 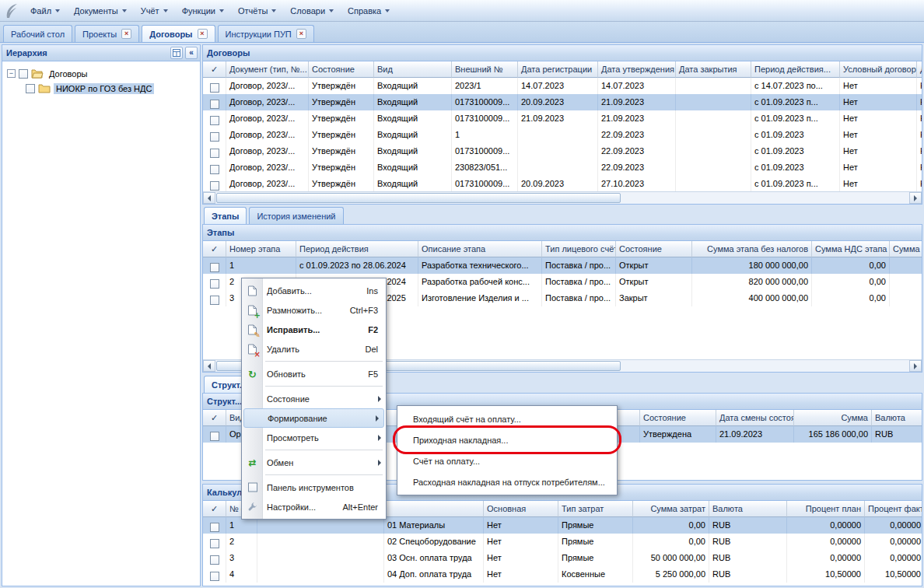 I want to click on column-header: Дата смены состоя..., so click(x=755, y=418).